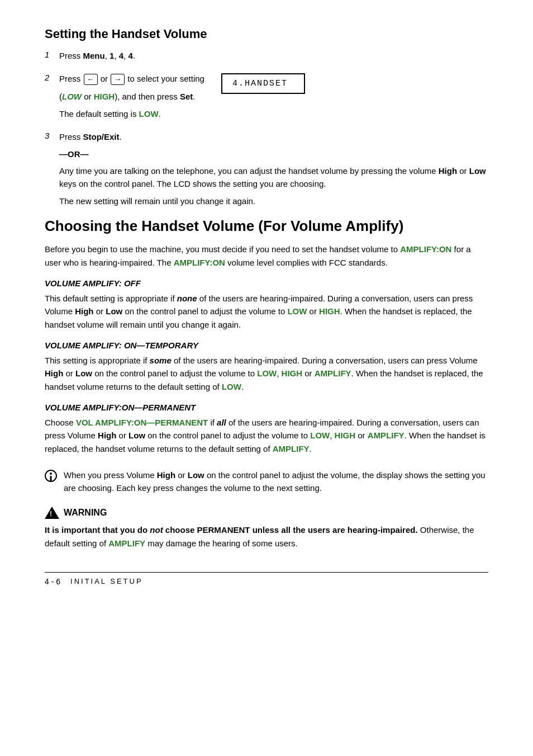  What do you see at coordinates (274, 136) in the screenshot?
I see `step-3-line1: Press Stop/Exit.` at bounding box center [274, 136].